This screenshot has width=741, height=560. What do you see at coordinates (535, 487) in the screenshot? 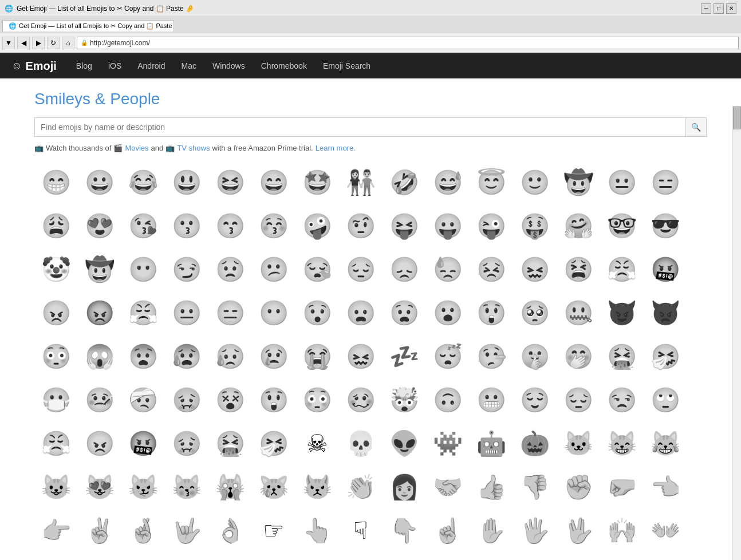
I see `emoji-cell: 👎` at bounding box center [535, 487].